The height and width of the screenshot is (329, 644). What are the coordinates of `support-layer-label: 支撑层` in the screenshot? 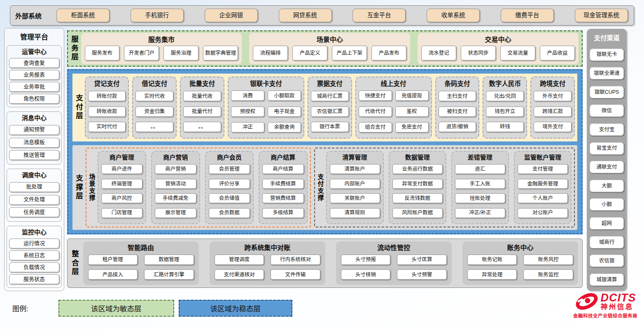 It's located at (79, 188).